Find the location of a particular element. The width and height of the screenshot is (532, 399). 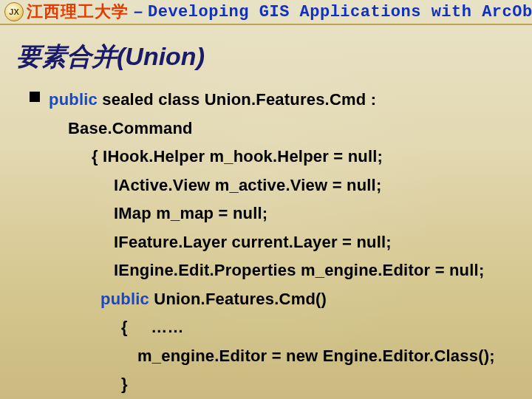

ellipsis: …… is located at coordinates (167, 327).